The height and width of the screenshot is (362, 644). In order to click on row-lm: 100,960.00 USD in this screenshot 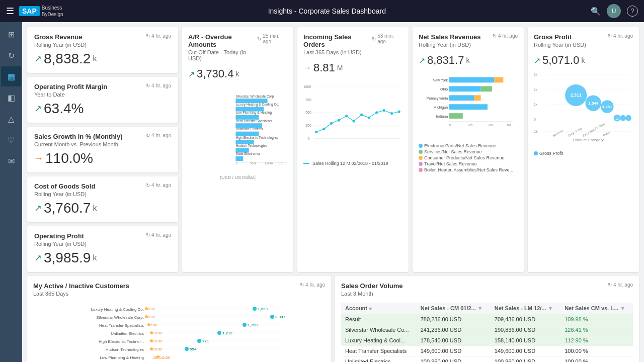, I will do `click(525, 359)`.